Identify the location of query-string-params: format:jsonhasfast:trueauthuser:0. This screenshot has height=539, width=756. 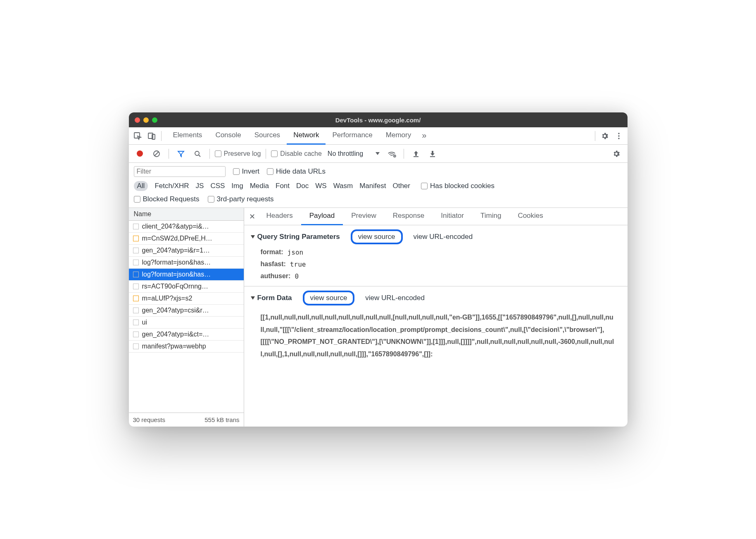
(436, 265).